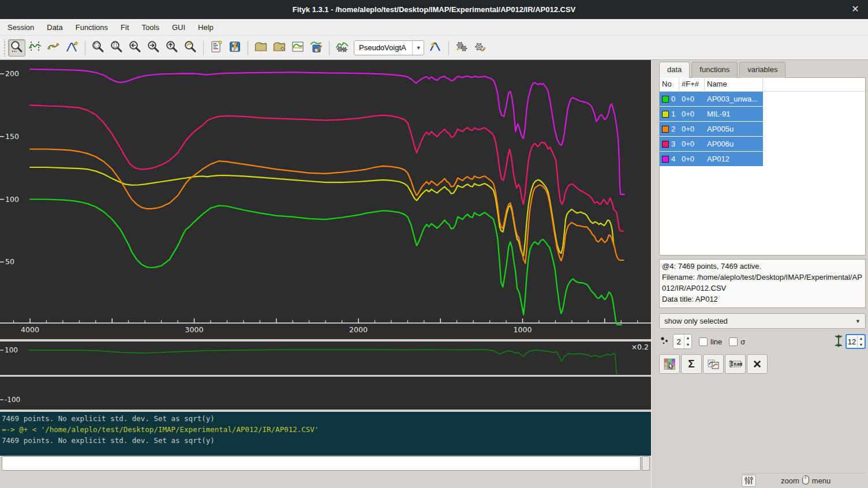 The height and width of the screenshot is (488, 868). Describe the element at coordinates (261, 47) in the screenshot. I see `open-data-icon` at that location.